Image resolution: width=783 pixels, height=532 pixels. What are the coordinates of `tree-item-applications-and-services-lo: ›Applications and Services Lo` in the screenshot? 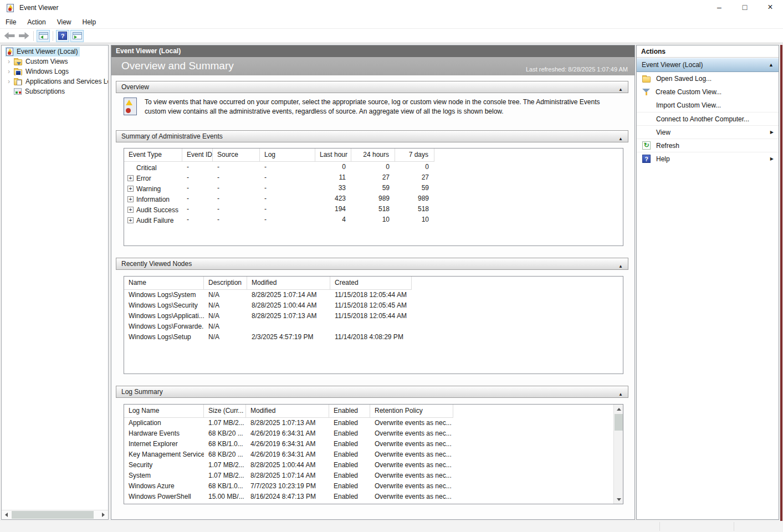 It's located at (55, 81).